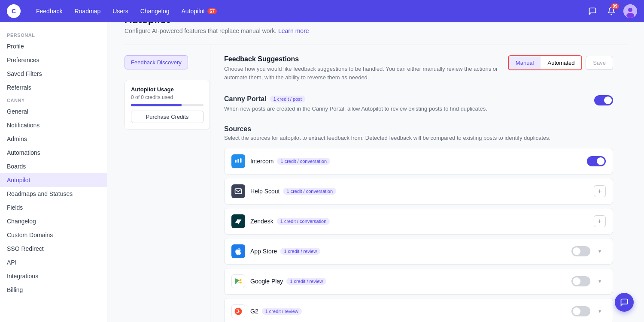  I want to click on sidebar-item-fields: Fields, so click(53, 208).